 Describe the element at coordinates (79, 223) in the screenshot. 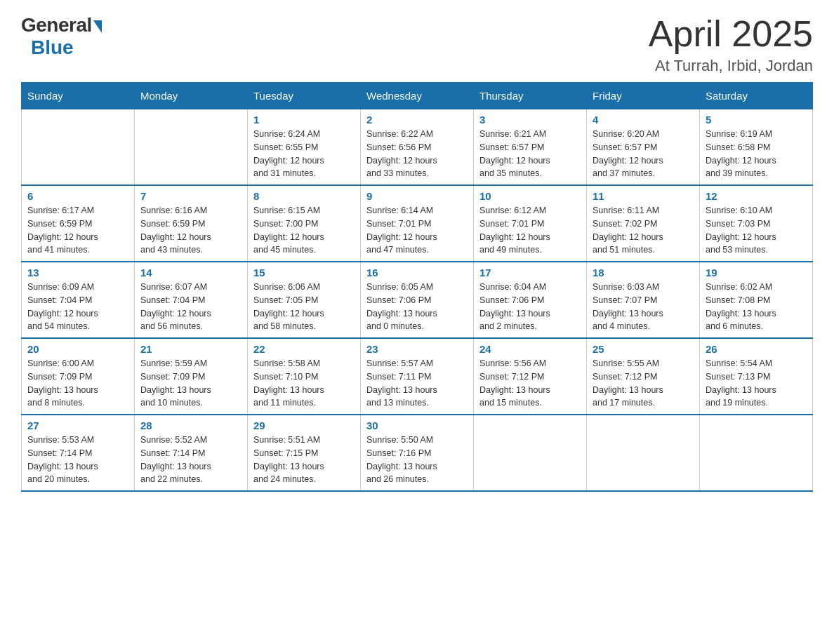

I see `calendar-cell: 6Sunrise: 6:17 AMSunset: 6:59 PMDaylight…` at that location.